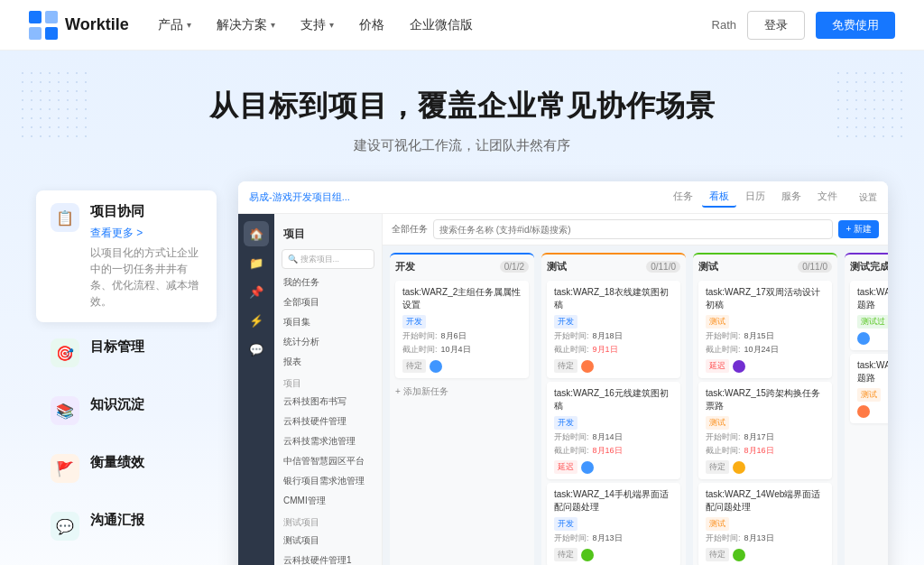 This screenshot has width=924, height=565. I want to click on card-title: task:WARZ_17双周活动设计初稿, so click(765, 299).